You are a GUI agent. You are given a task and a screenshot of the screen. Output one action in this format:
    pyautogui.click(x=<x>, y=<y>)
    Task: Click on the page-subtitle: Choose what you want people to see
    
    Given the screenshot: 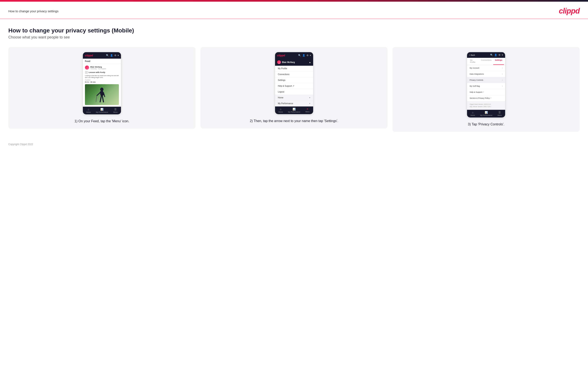 What is the action you would take?
    pyautogui.click(x=294, y=37)
    